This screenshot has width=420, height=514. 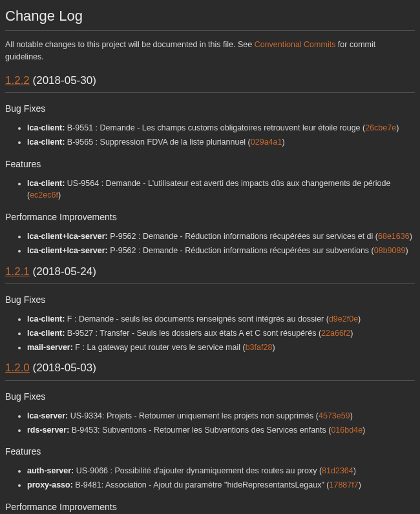 What do you see at coordinates (17, 271) in the screenshot?
I see `version-link: 1.2.1` at bounding box center [17, 271].